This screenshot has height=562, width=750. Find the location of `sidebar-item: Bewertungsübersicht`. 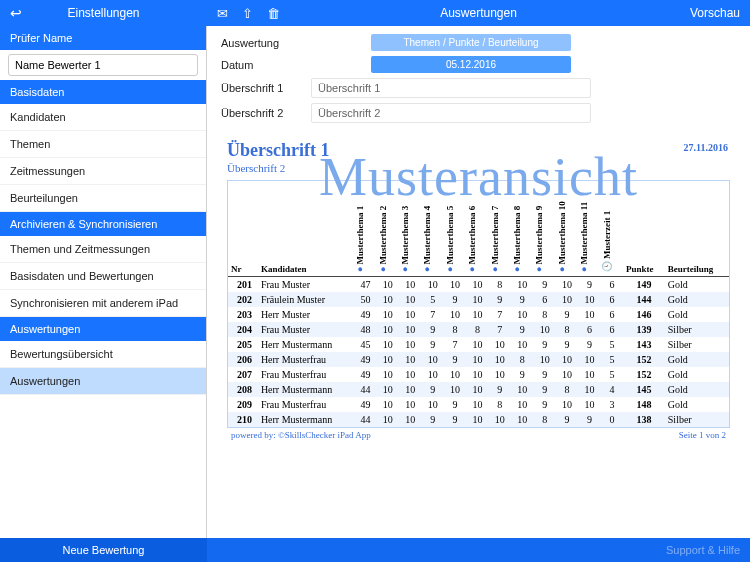

sidebar-item: Bewertungsübersicht is located at coordinates (103, 354).